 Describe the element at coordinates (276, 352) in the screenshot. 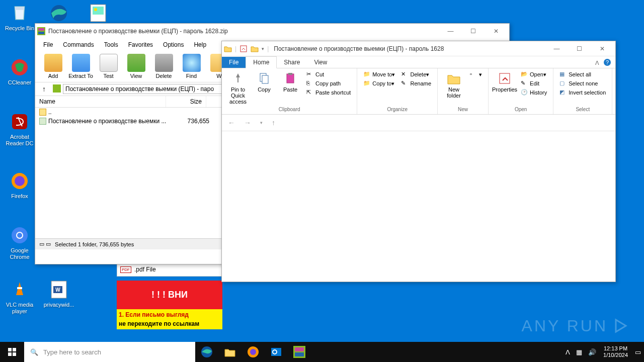

I see `taskbar-outlook` at that location.